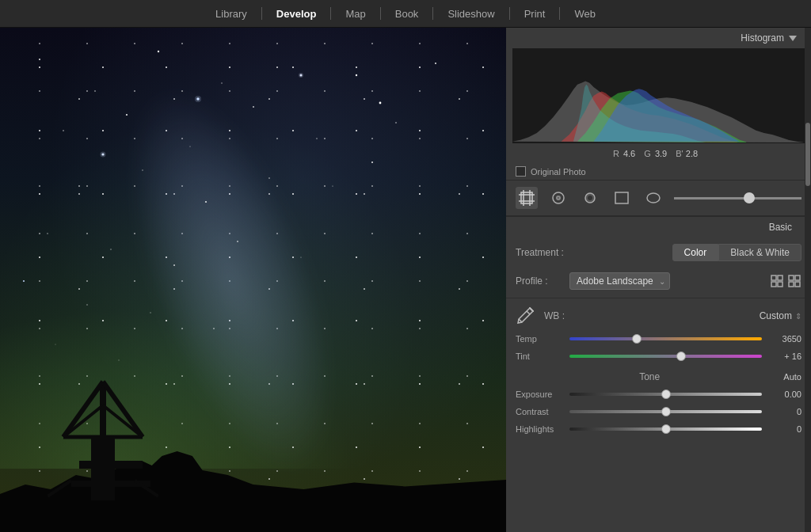 The height and width of the screenshot is (532, 811). What do you see at coordinates (798, 317) in the screenshot?
I see `wb-arrows-icon: ⇕` at bounding box center [798, 317].